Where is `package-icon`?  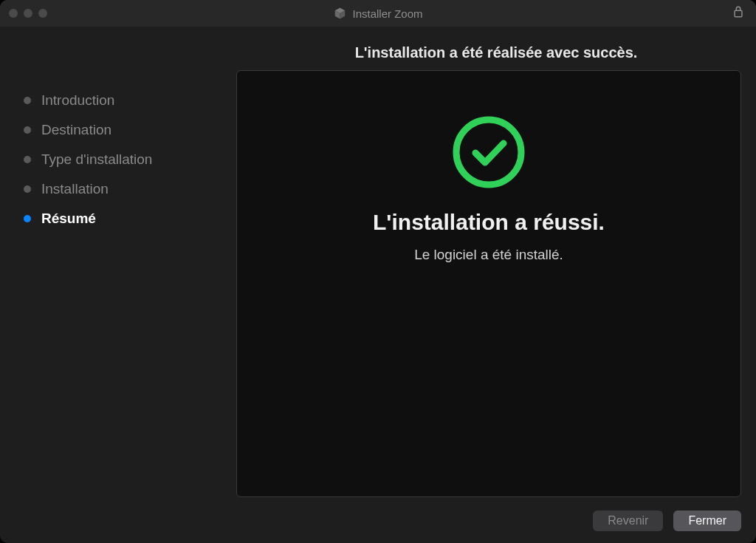
package-icon is located at coordinates (340, 13).